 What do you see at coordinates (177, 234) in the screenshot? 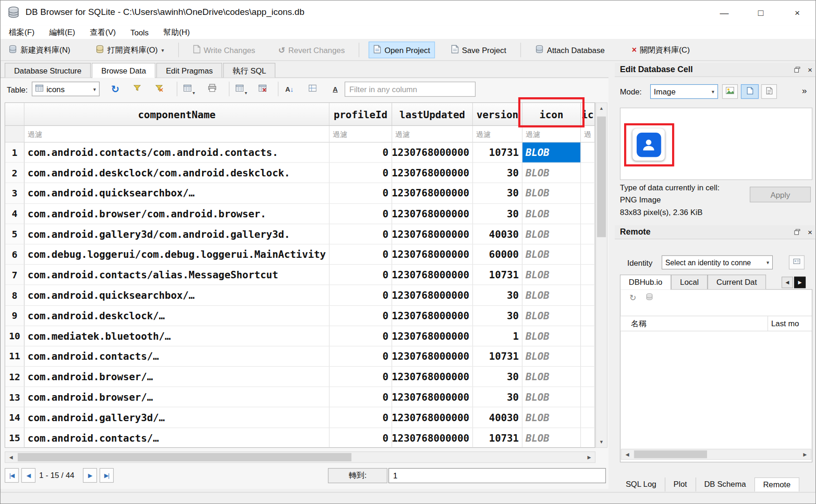
I see `cell-component-name: com.android.gallery3d/com.android.galler…` at bounding box center [177, 234].